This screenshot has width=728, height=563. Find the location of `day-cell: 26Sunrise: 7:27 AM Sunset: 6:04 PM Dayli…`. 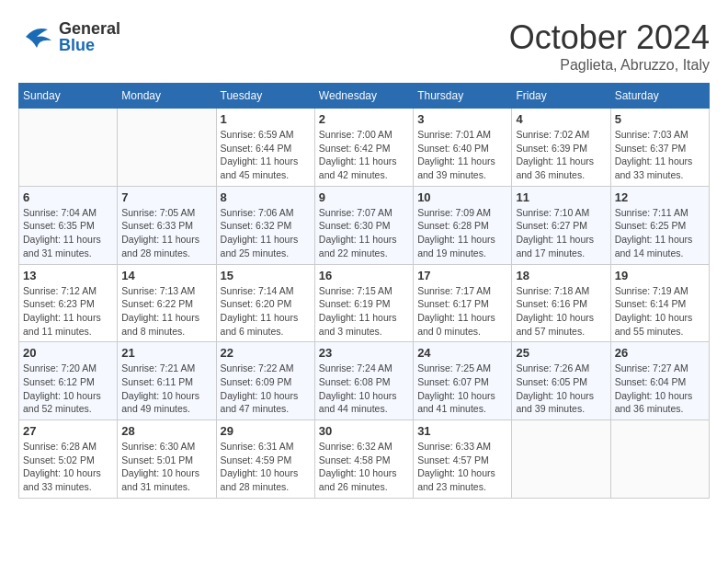

day-cell: 26Sunrise: 7:27 AM Sunset: 6:04 PM Dayli… is located at coordinates (660, 381).